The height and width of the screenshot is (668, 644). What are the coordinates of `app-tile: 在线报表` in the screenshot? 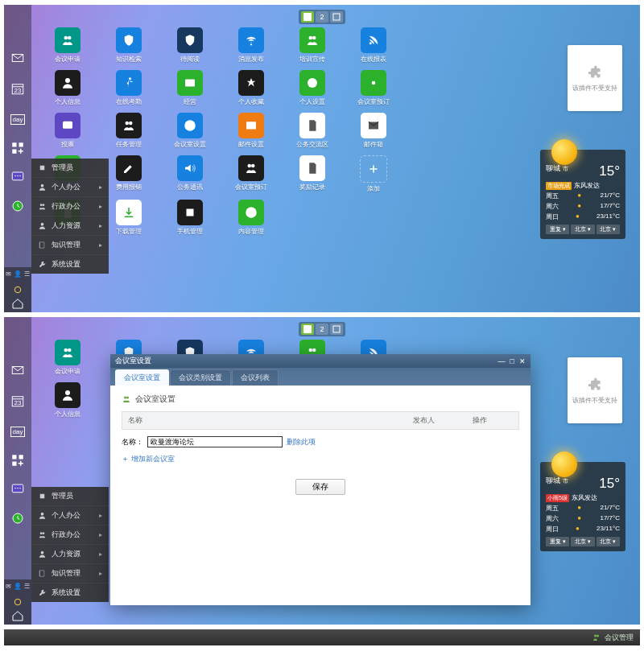 It's located at (374, 45).